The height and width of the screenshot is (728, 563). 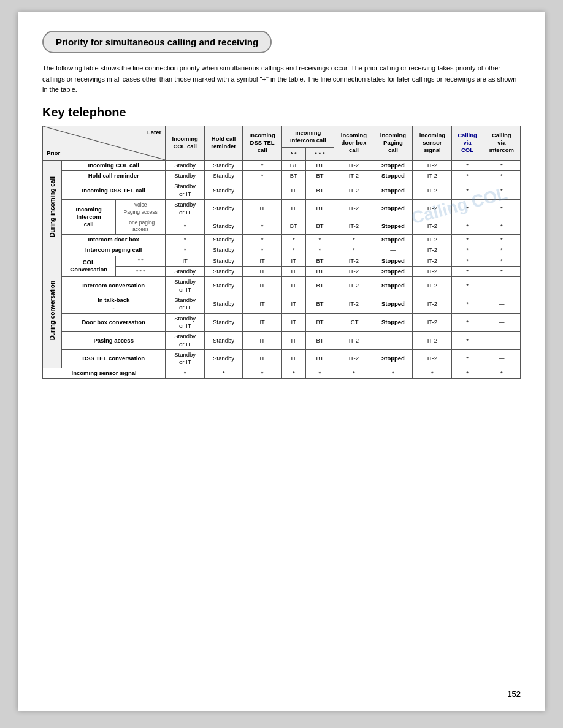 What do you see at coordinates (114, 239) in the screenshot?
I see `prior-door-box: Intercom door box` at bounding box center [114, 239].